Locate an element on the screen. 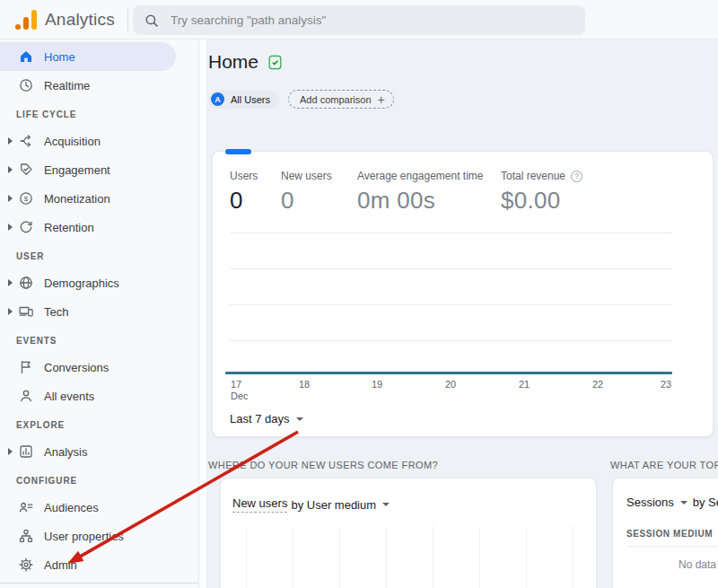 This screenshot has height=588, width=718. new-users-dimension-picker: New users by User medium is located at coordinates (311, 505).